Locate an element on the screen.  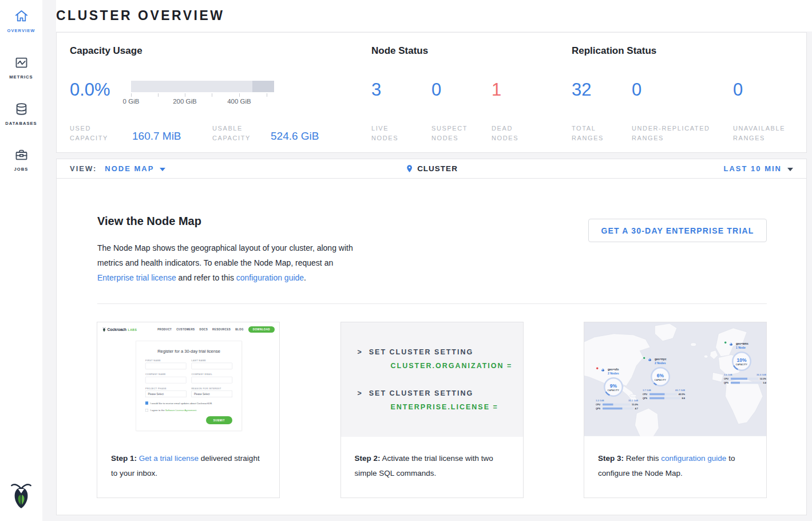
enterprise-trial-license-link: Enterprise trial license is located at coordinates (137, 278).